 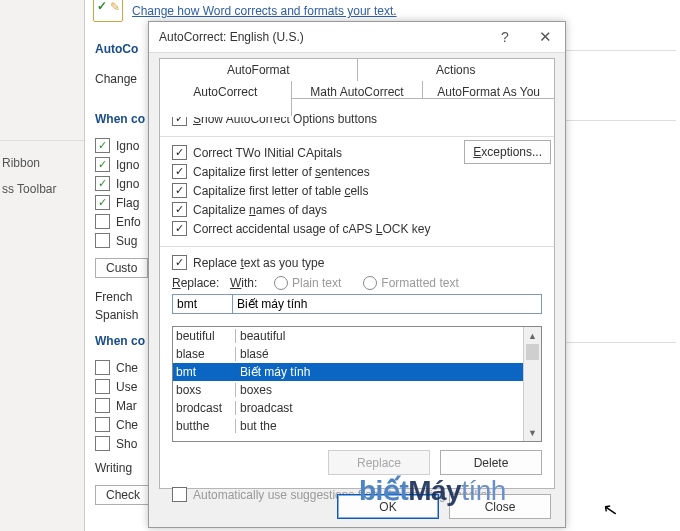 I want to click on close-icon: ✕, so click(x=545, y=37).